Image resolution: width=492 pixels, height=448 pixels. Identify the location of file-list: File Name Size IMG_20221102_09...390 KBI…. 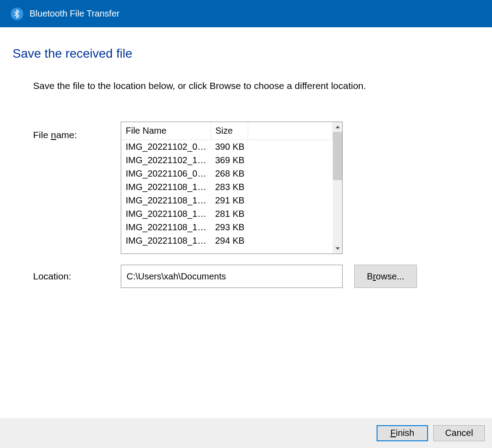
(232, 188).